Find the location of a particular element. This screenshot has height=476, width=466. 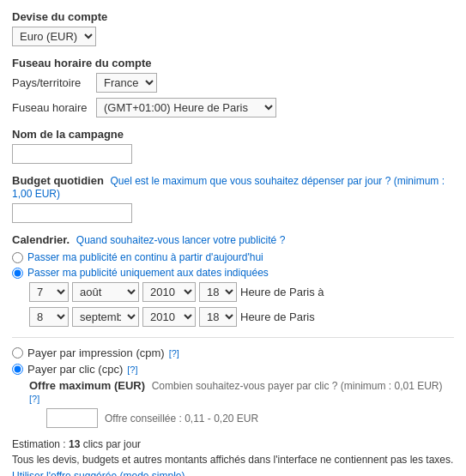

calendrier-header: Calendrier. Quand souhaitez-vous lancer … is located at coordinates (233, 240).